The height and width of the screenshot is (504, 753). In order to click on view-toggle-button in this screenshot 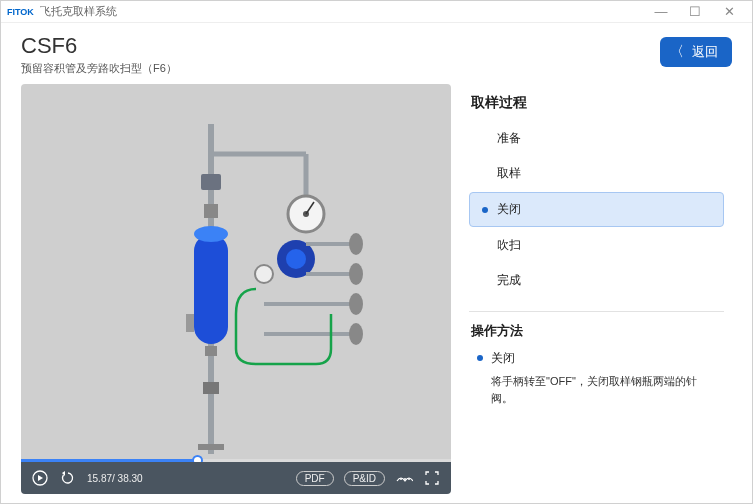, I will do `click(404, 478)`.